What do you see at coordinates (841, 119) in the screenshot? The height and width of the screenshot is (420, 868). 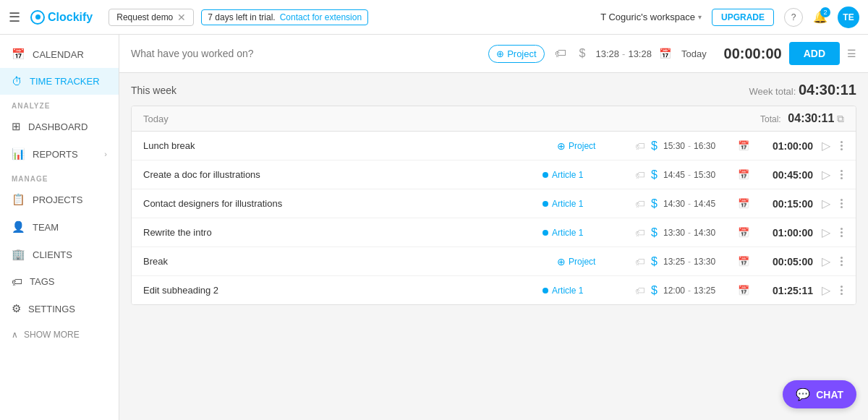 I see `copy-icon: ⧉` at bounding box center [841, 119].